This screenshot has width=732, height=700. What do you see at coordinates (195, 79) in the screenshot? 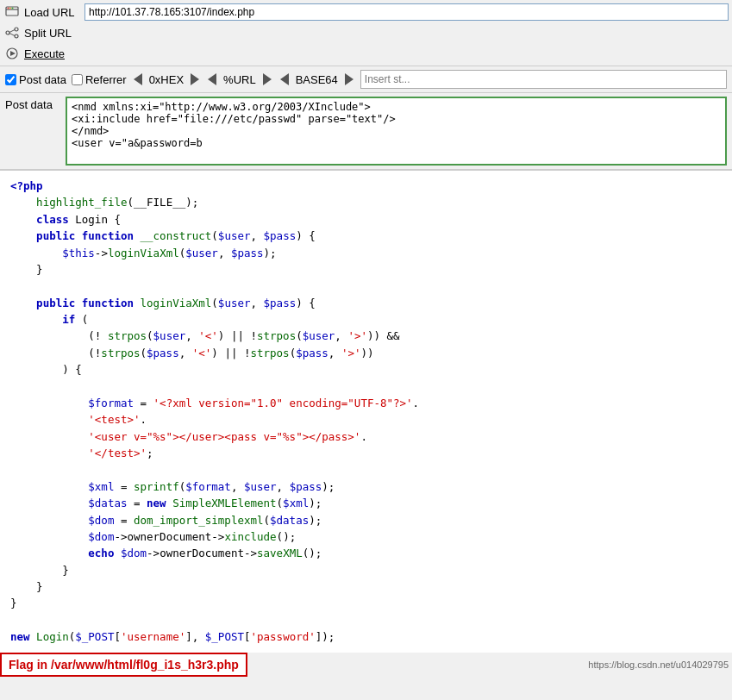
I see `arrow-right-icon` at bounding box center [195, 79].